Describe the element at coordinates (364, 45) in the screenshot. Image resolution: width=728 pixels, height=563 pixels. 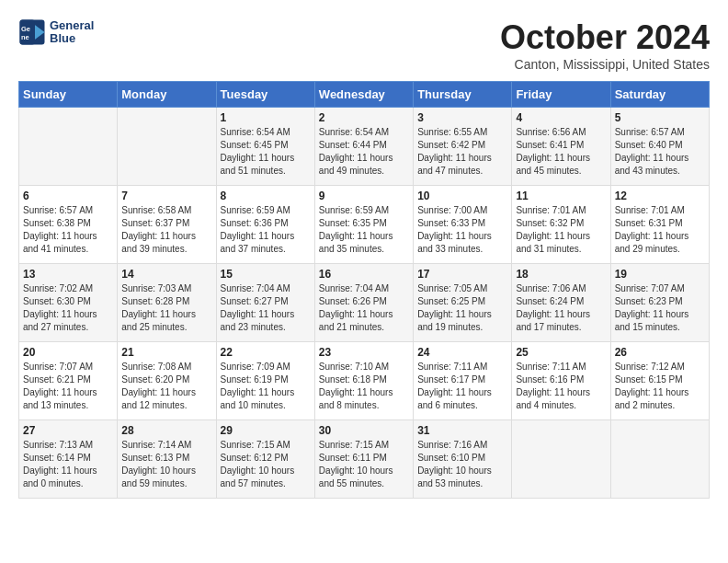
I see `page-header: Ge ne General Blue October 2024 Canton, …` at that location.